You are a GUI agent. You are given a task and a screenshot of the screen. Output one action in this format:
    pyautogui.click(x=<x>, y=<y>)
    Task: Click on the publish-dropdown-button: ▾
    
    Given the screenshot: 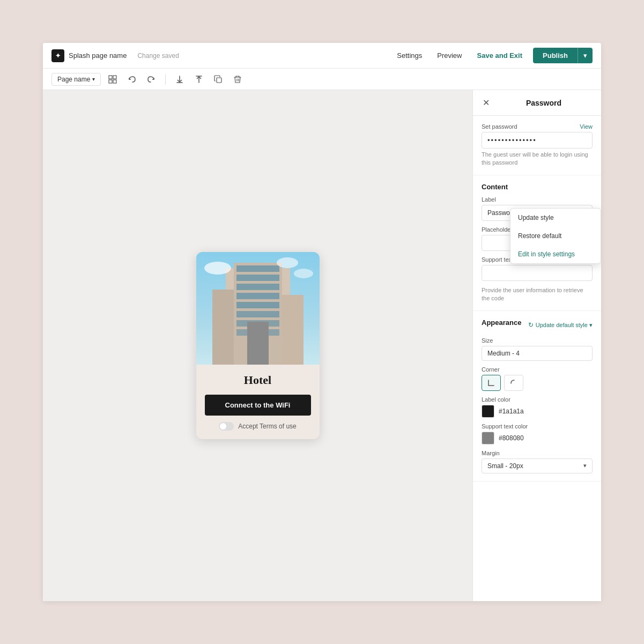 What is the action you would take?
    pyautogui.click(x=585, y=56)
    